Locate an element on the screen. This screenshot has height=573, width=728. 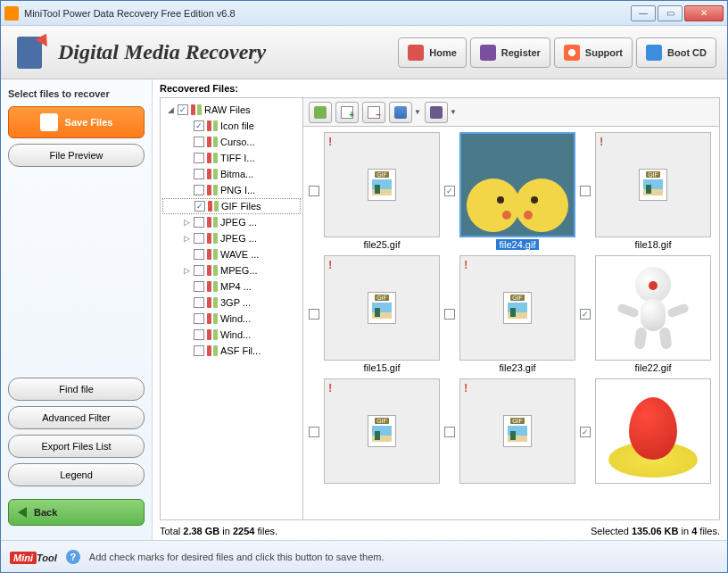
tree-item: MP4 ... is located at coordinates (232, 286).